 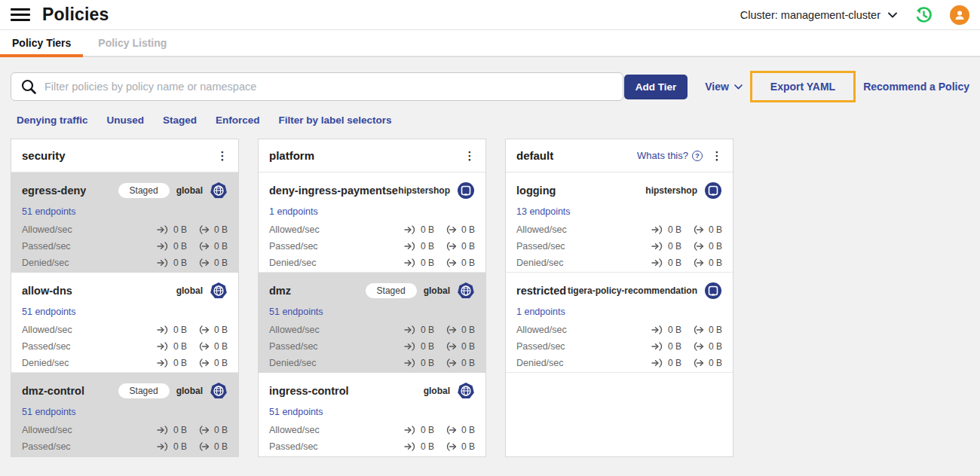 What do you see at coordinates (803, 87) in the screenshot?
I see `export-yaml-highlight-box: Export YAML` at bounding box center [803, 87].